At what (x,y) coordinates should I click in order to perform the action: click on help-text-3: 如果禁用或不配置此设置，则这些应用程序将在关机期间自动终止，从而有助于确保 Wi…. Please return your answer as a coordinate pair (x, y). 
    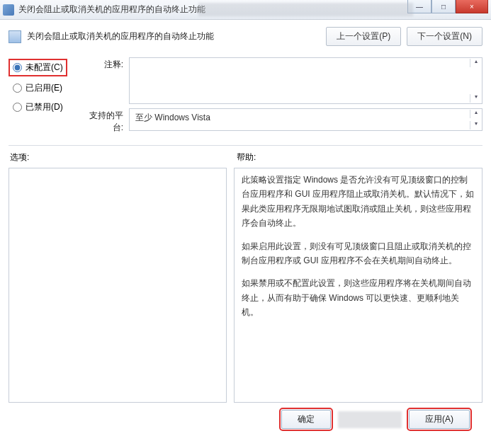
    Looking at the image, I should click on (359, 297).